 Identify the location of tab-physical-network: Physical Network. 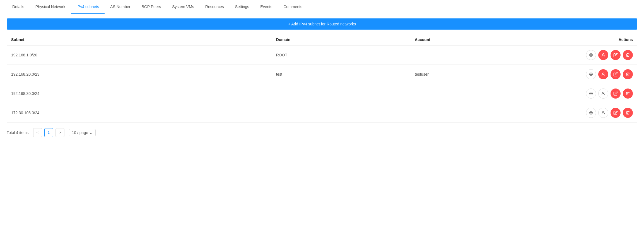
(50, 7).